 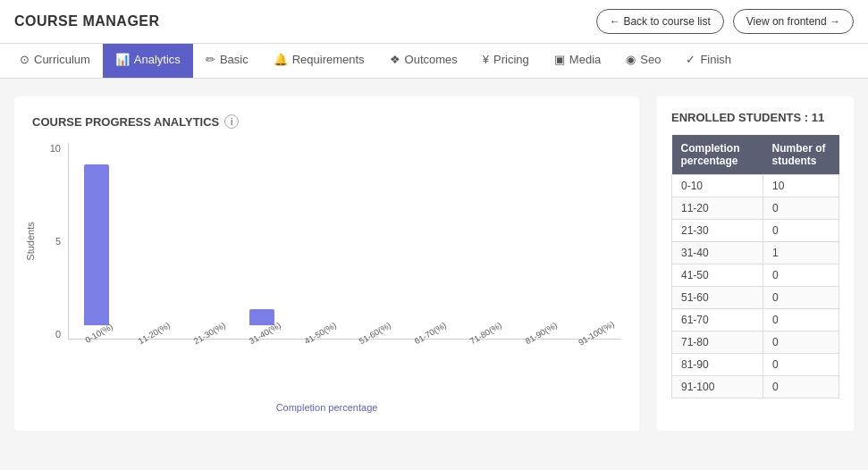 What do you see at coordinates (207, 332) in the screenshot?
I see `bar-group: 21-30(%)` at bounding box center [207, 332].